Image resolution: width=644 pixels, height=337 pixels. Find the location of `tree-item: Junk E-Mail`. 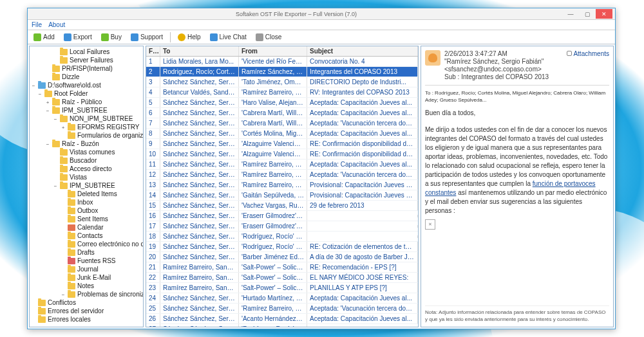

tree-item: Junk E-Mail is located at coordinates (86, 278).